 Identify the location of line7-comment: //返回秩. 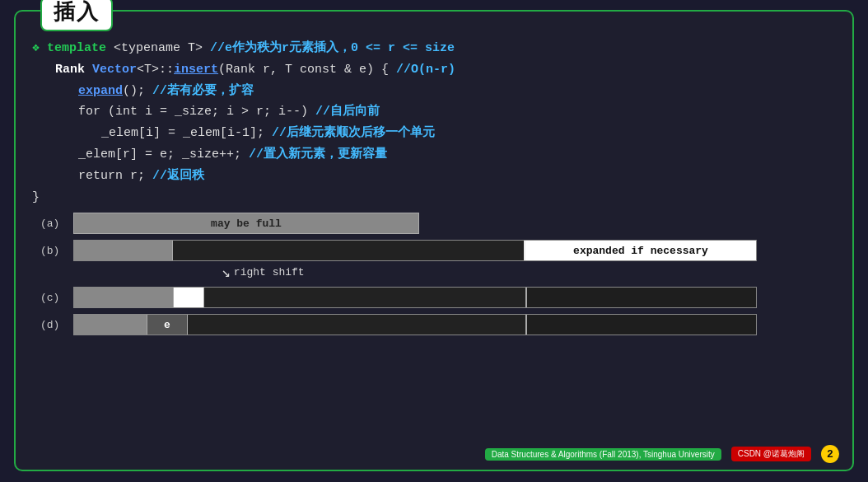
(175, 176).